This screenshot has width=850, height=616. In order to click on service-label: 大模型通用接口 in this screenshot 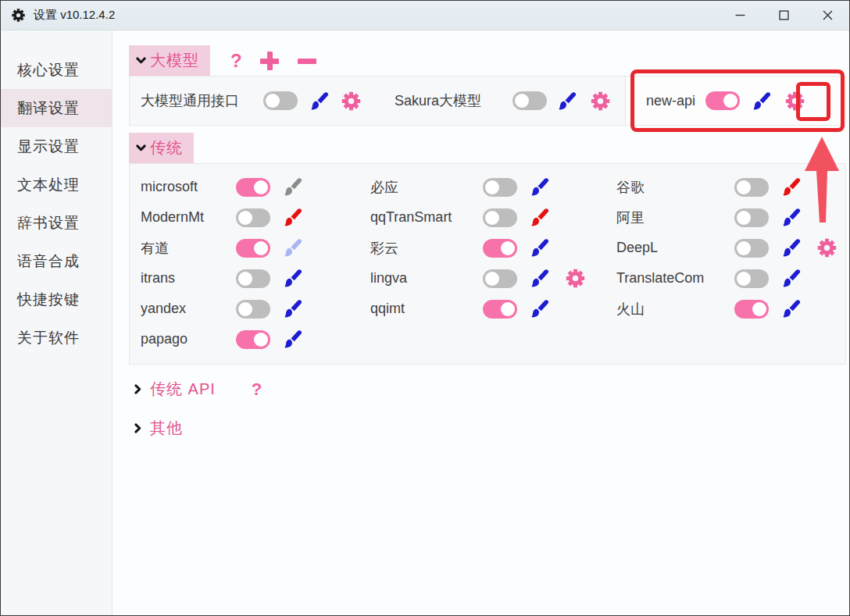, I will do `click(202, 101)`.